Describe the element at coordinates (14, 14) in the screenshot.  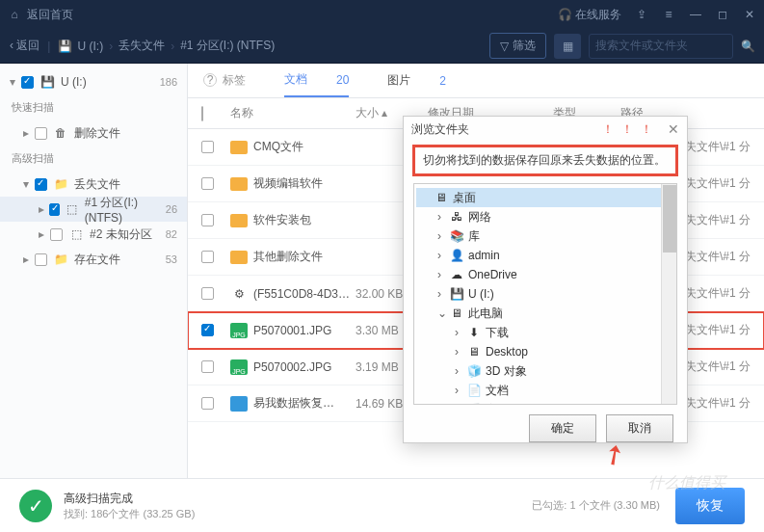
I see `home-icon: ⌂` at that location.